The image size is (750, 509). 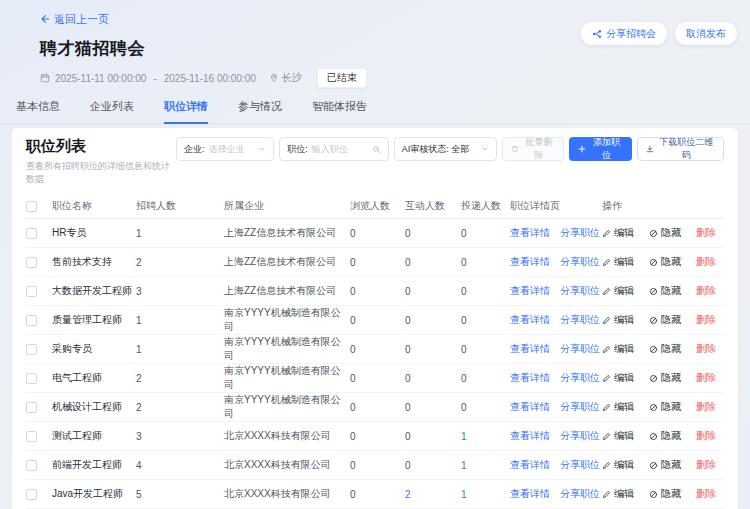 What do you see at coordinates (180, 494) in the screenshot?
I see `recruit-count: 5` at bounding box center [180, 494].